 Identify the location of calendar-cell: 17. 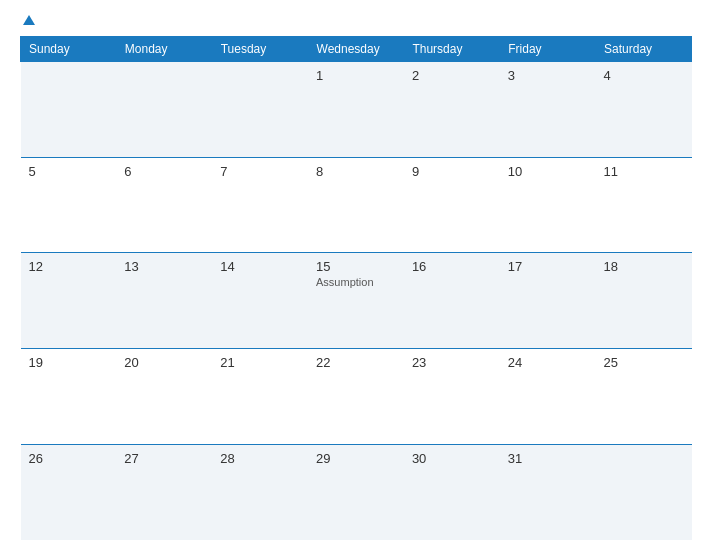
(548, 301).